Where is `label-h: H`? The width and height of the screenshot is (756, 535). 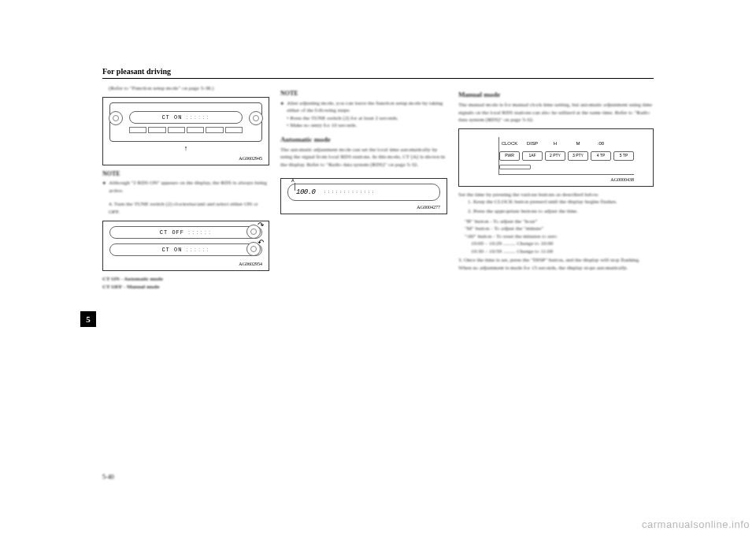
label-h: H is located at coordinates (555, 143).